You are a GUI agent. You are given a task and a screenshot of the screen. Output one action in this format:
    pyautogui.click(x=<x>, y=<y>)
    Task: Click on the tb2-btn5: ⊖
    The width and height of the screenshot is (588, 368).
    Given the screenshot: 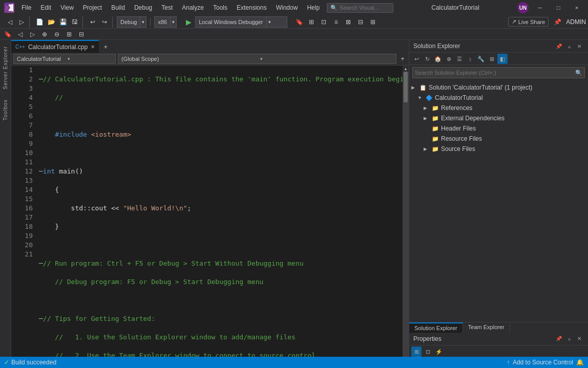 What is the action you would take?
    pyautogui.click(x=57, y=34)
    